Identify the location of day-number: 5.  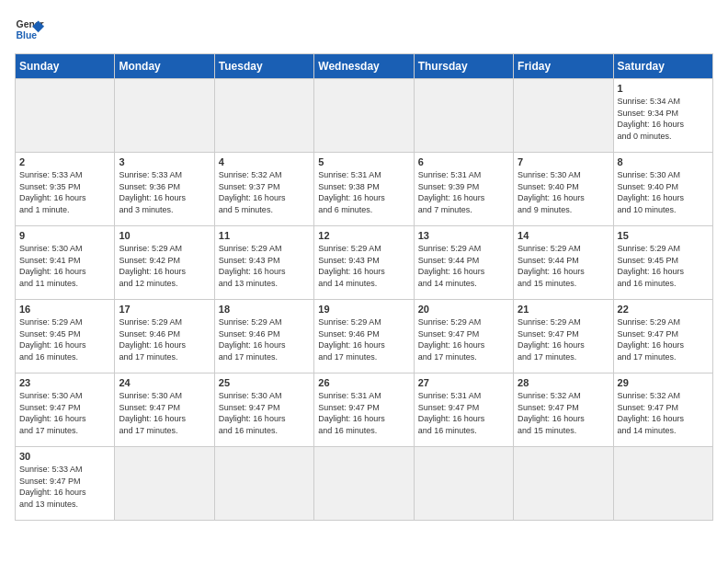
(364, 162).